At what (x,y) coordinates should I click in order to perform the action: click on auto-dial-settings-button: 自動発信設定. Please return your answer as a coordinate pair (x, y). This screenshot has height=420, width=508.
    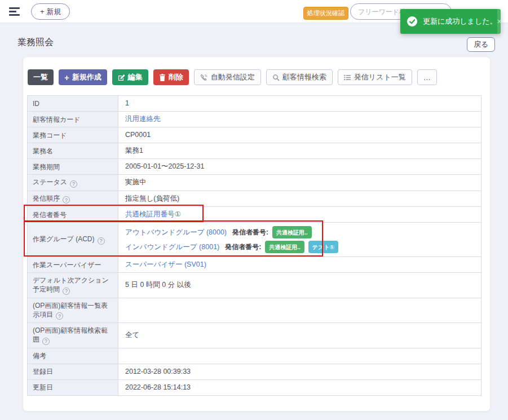
    Looking at the image, I should click on (228, 77).